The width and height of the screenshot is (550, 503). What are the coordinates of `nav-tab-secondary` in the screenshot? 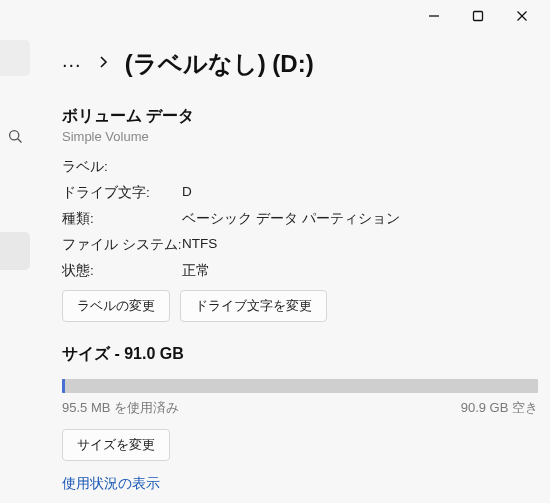 It's located at (15, 251).